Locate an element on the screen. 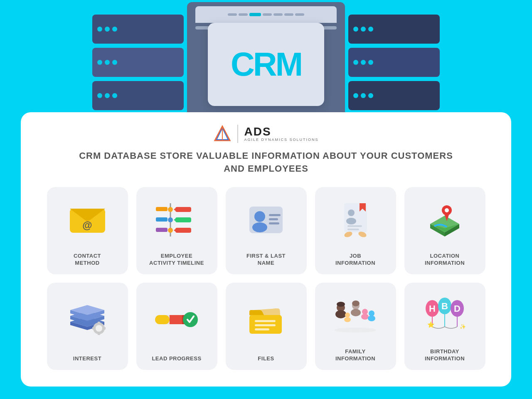 The width and height of the screenshot is (532, 399). card-interest: INTEREST is located at coordinates (87, 326).